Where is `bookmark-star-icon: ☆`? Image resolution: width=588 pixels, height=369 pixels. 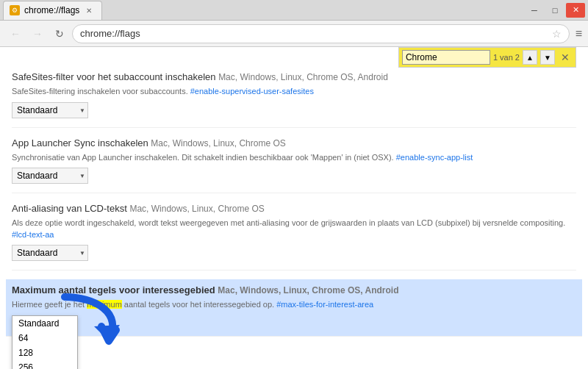 bookmark-star-icon: ☆ is located at coordinates (557, 34).